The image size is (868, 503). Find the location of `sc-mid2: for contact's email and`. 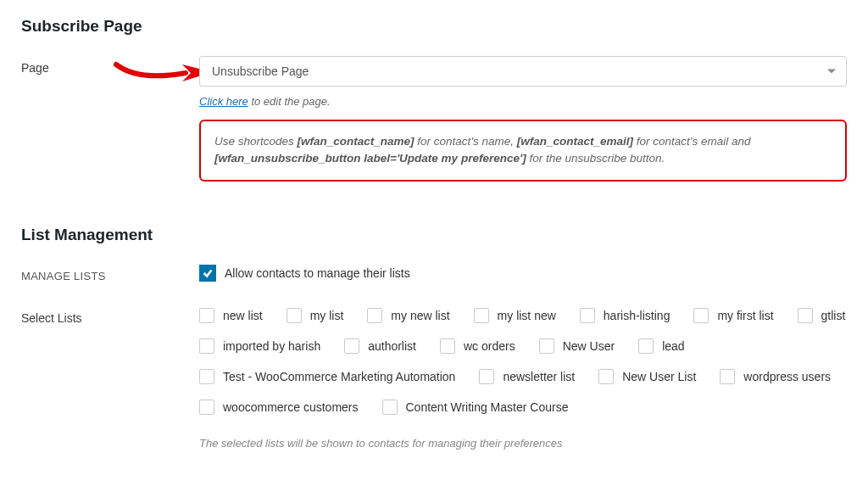

sc-mid2: for contact's email and is located at coordinates (692, 141).